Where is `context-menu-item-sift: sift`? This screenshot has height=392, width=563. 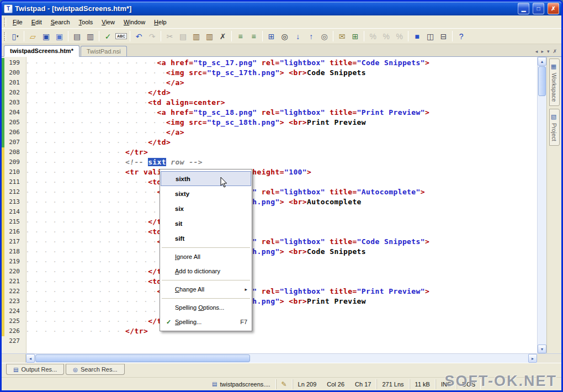 context-menu-item-sift: sift is located at coordinates (206, 239).